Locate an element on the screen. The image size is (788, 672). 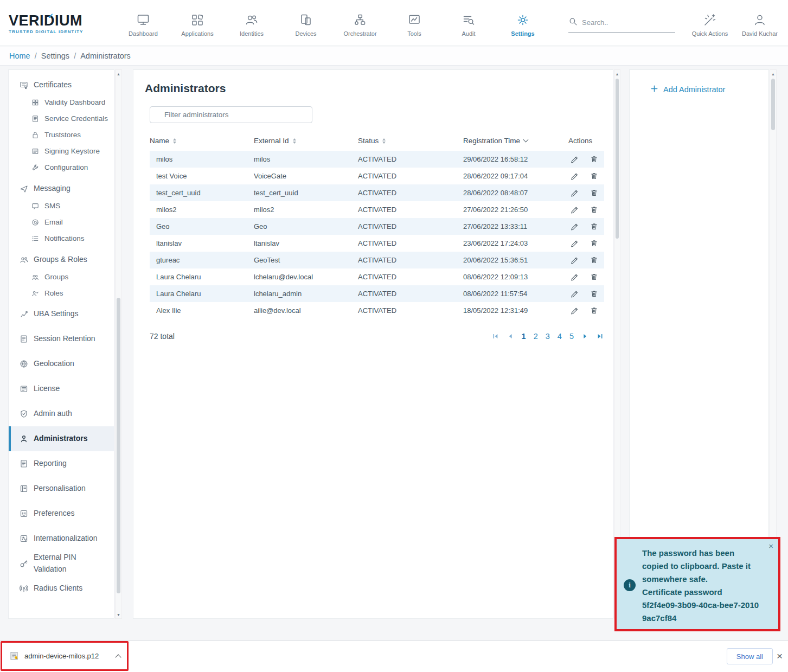
sidebar-item-email: Email is located at coordinates (61, 222).